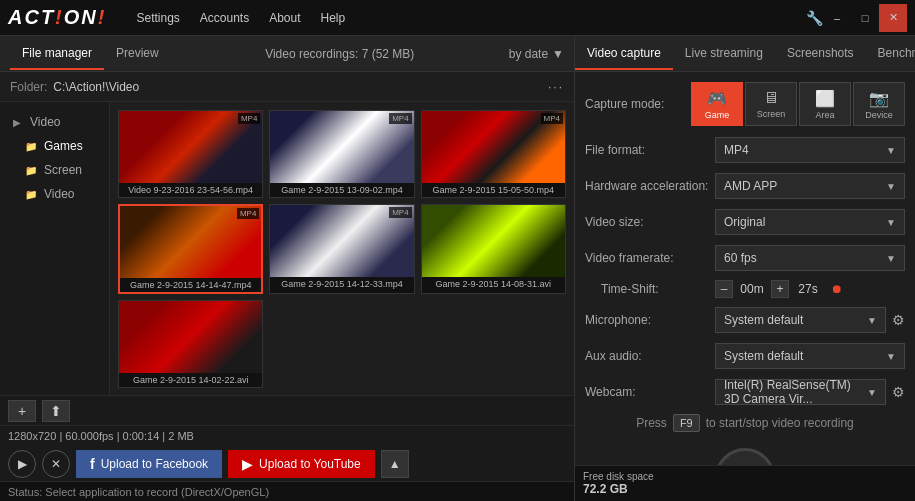  I want to click on video-thumb-3: MP4 Game 2-9-2015 15-05-50.mp4, so click(494, 154).